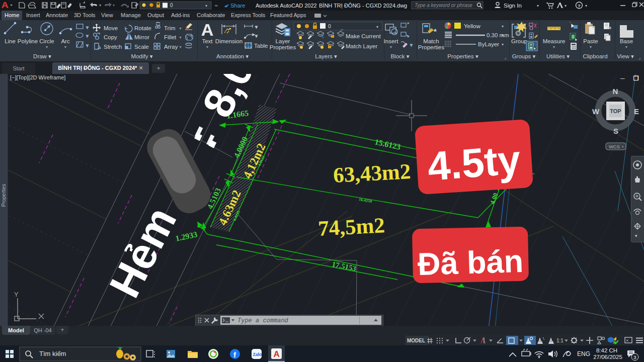 This screenshot has height=362, width=644. What do you see at coordinates (229, 41) in the screenshot?
I see `svg-text: Dimension` at bounding box center [229, 41].